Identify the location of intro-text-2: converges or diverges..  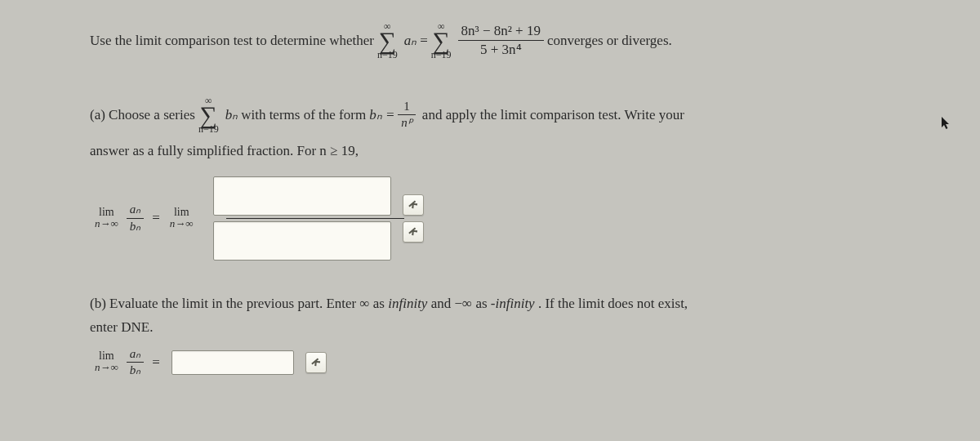
(609, 41).